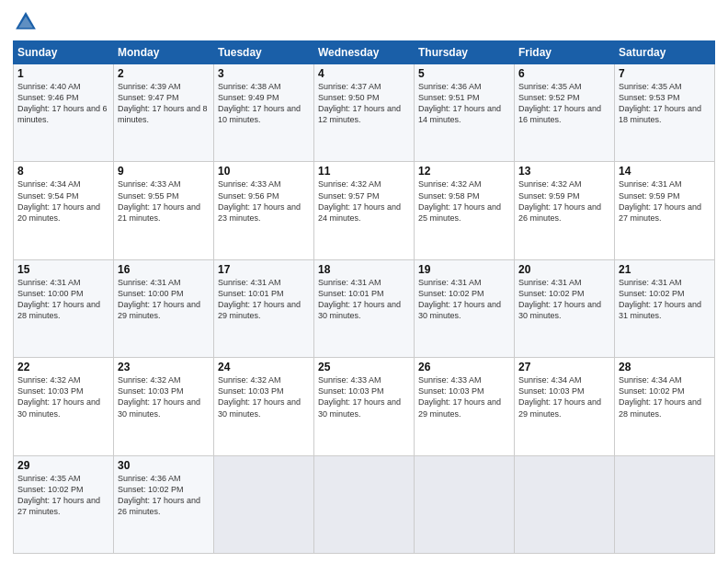  What do you see at coordinates (665, 74) in the screenshot?
I see `day-number: 7` at bounding box center [665, 74].